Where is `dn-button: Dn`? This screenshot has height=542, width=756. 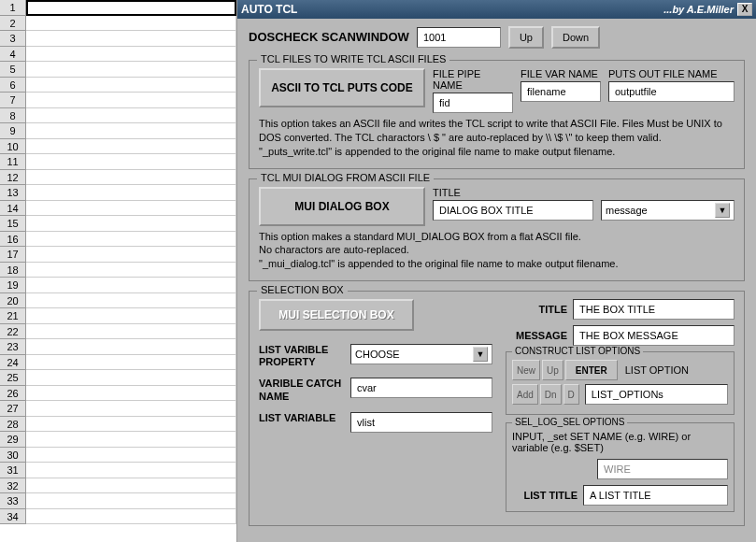 dn-button: Dn is located at coordinates (551, 394).